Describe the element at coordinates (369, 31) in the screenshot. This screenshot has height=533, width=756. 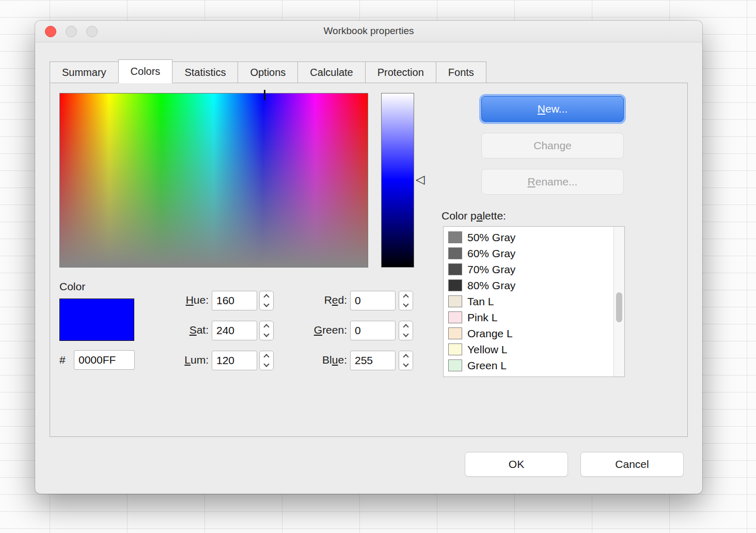
I see `window-title: Workbook properties` at that location.